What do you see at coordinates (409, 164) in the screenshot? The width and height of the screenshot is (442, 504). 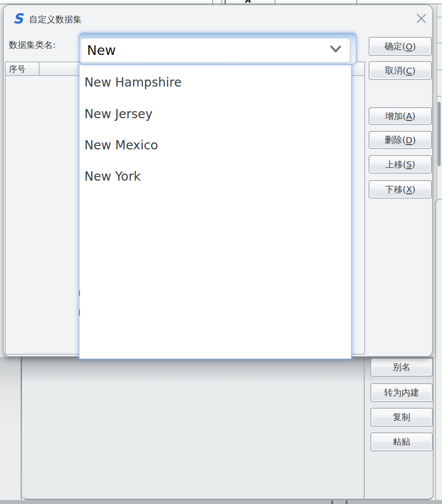 I see `move-up-mnemonic: S` at bounding box center [409, 164].